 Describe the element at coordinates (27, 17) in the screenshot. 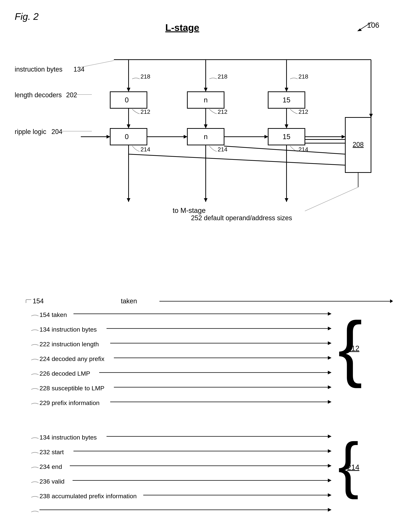

I see `fig-label: Fig. 2` at that location.